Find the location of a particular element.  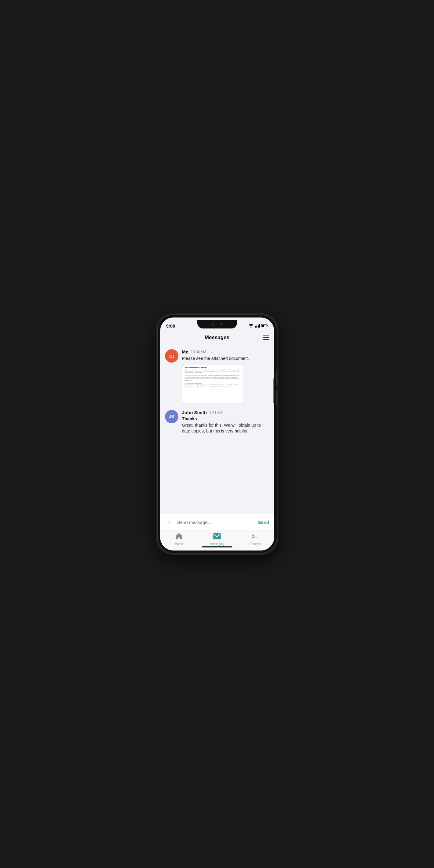

message-input is located at coordinates (216, 522).